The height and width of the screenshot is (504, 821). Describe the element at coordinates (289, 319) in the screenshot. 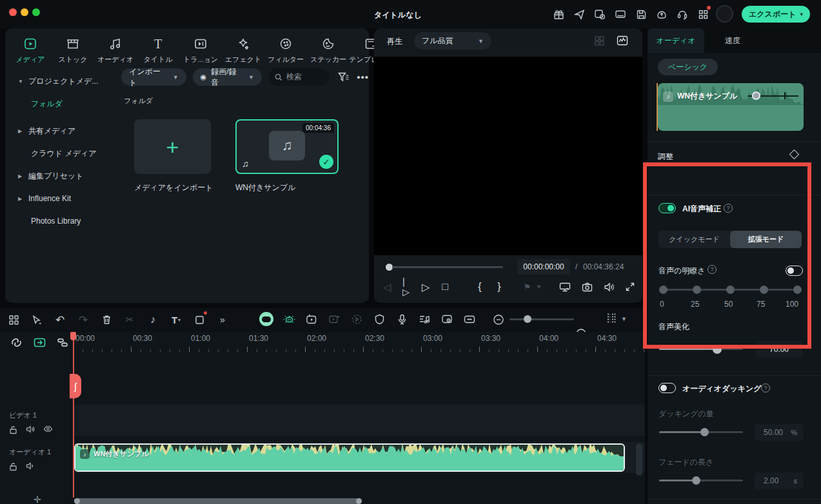

I see `ai-assistant-icon` at that location.